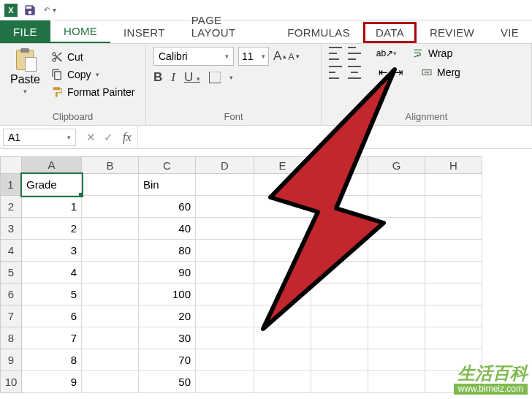  Describe the element at coordinates (167, 185) in the screenshot. I see `cell: Bin` at that location.